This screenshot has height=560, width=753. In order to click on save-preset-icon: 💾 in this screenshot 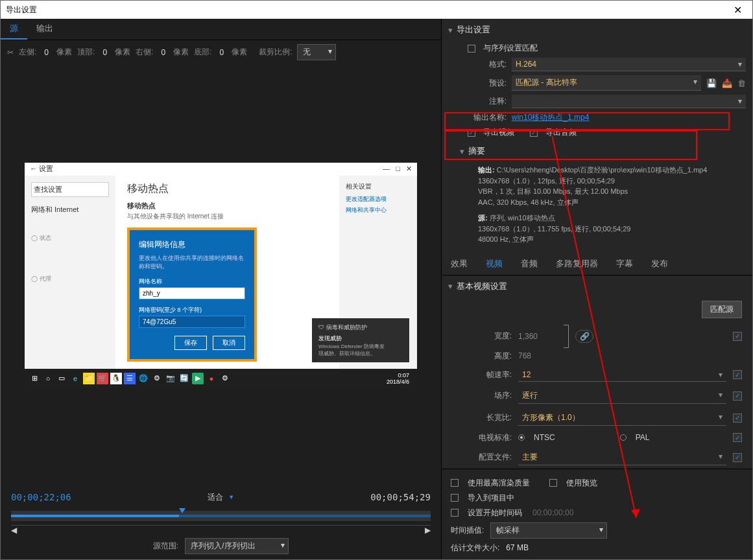, I will do `click(711, 83)`.